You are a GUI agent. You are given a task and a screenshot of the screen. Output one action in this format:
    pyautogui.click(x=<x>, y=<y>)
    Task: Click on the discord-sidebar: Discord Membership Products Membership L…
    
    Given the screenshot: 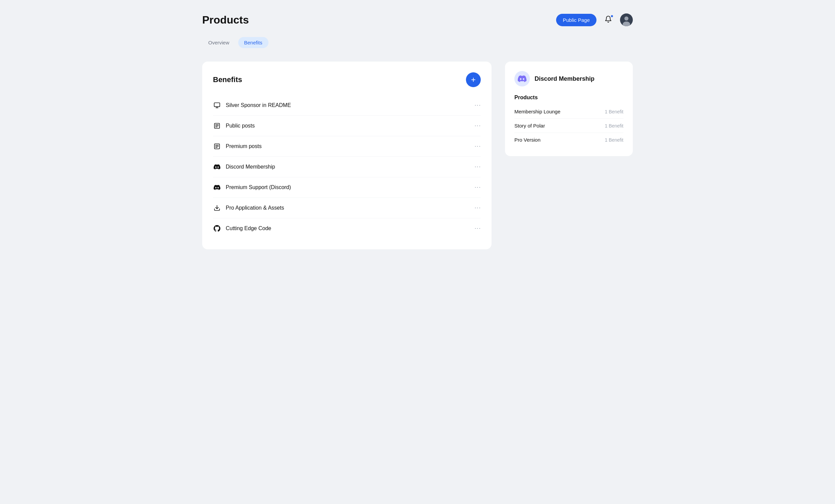 What is the action you would take?
    pyautogui.click(x=569, y=109)
    